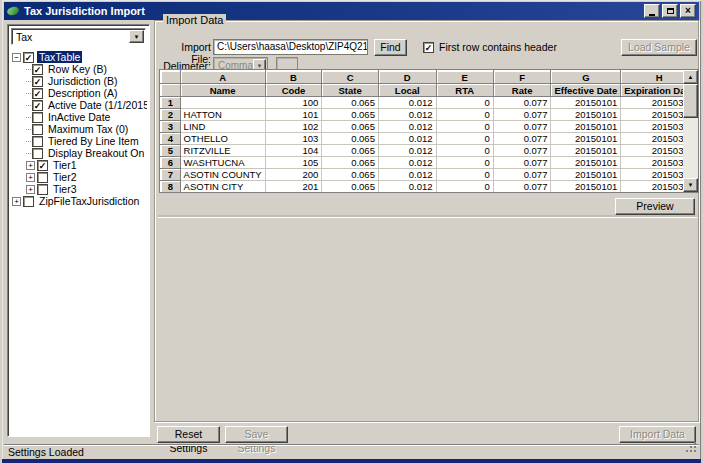  What do you see at coordinates (658, 434) in the screenshot?
I see `import-data-button: Import Data` at bounding box center [658, 434].